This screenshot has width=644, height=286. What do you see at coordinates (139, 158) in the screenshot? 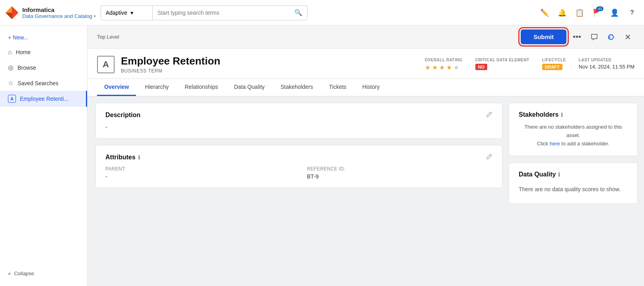
I see `attributes-info-icon: ℹ` at bounding box center [139, 158].